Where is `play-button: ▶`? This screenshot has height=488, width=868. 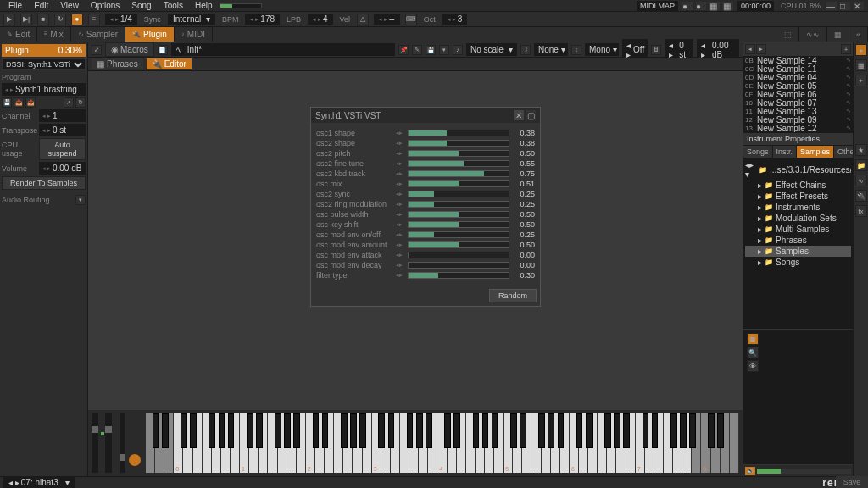 play-button: ▶ is located at coordinates (9, 19).